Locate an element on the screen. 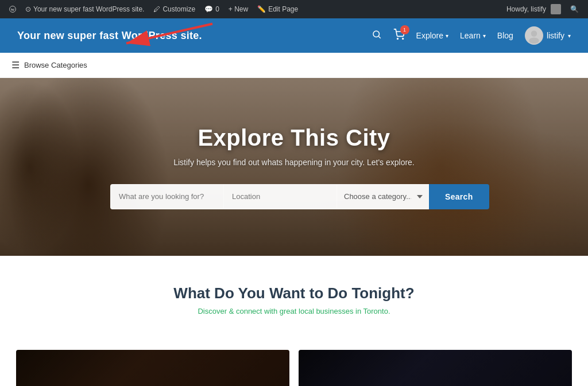  edit-icon: ✏️ is located at coordinates (262, 9).